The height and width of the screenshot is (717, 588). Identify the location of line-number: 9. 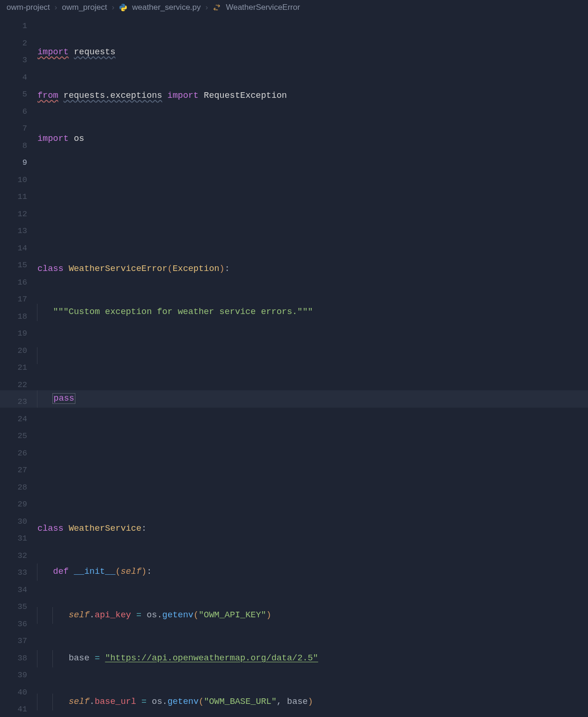
(14, 163).